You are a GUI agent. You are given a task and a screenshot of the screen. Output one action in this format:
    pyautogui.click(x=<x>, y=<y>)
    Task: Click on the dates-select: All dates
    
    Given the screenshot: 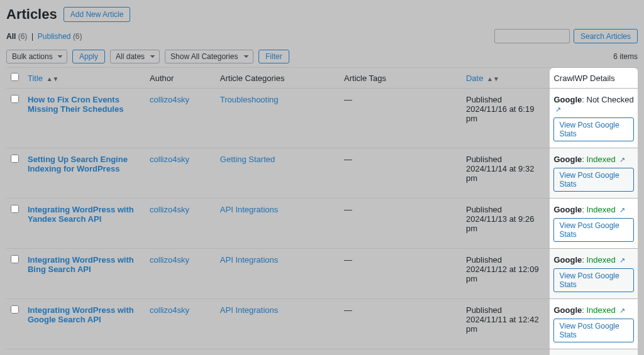 What is the action you would take?
    pyautogui.click(x=135, y=57)
    